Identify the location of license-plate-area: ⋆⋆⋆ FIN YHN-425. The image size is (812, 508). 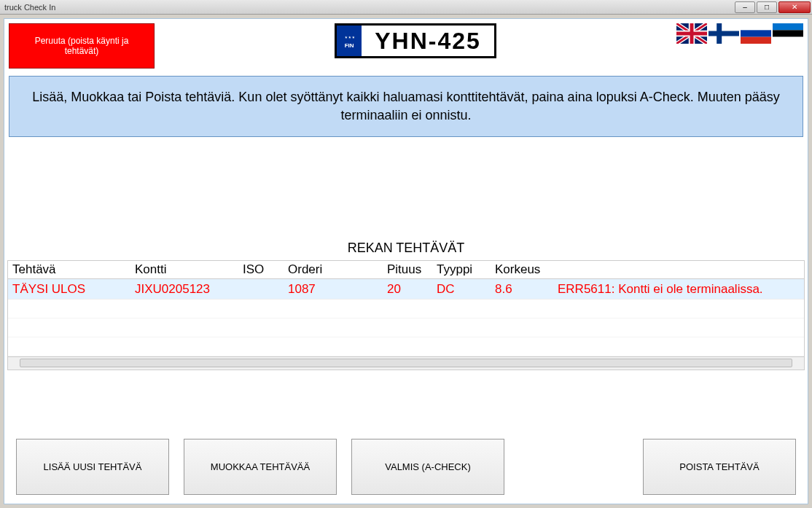
(415, 41).